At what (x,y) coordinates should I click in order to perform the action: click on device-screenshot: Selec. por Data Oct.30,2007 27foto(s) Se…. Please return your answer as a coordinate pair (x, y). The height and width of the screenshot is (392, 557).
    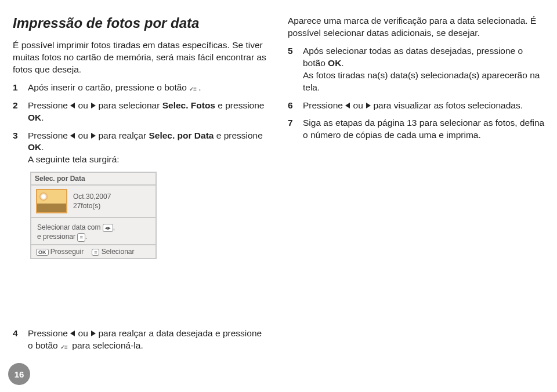
    Looking at the image, I should click on (93, 215).